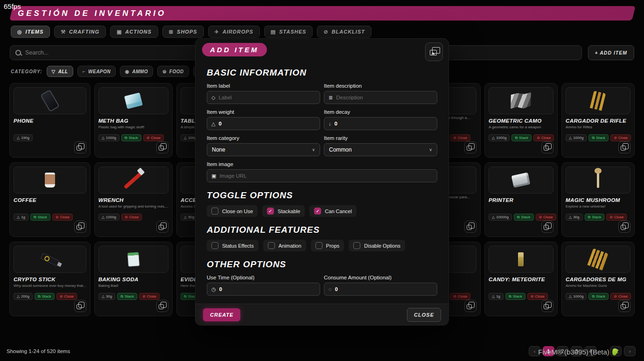  Describe the element at coordinates (238, 32) in the screenshot. I see `tab-label: AIRDROPS` at that location.